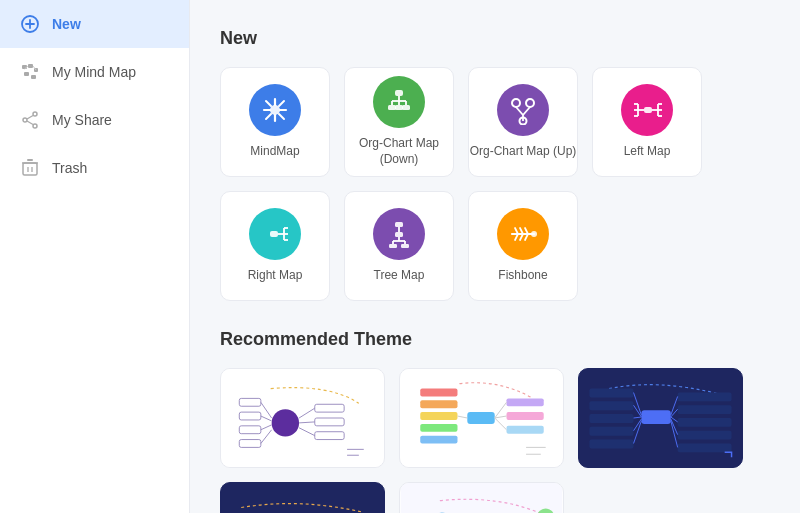 The width and height of the screenshot is (800, 513). Describe the element at coordinates (275, 110) in the screenshot. I see `mindmap-icon-circle` at that location.